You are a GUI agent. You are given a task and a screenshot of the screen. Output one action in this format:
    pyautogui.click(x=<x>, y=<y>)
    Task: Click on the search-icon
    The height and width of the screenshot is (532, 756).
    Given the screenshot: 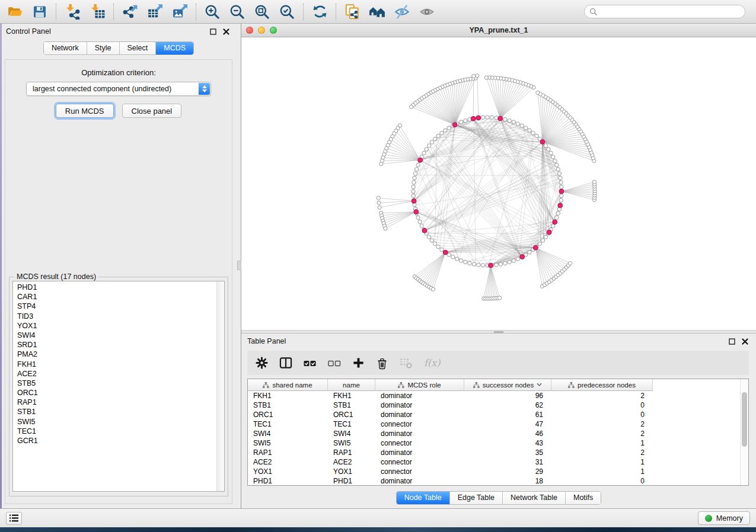 What is the action you would take?
    pyautogui.click(x=594, y=12)
    